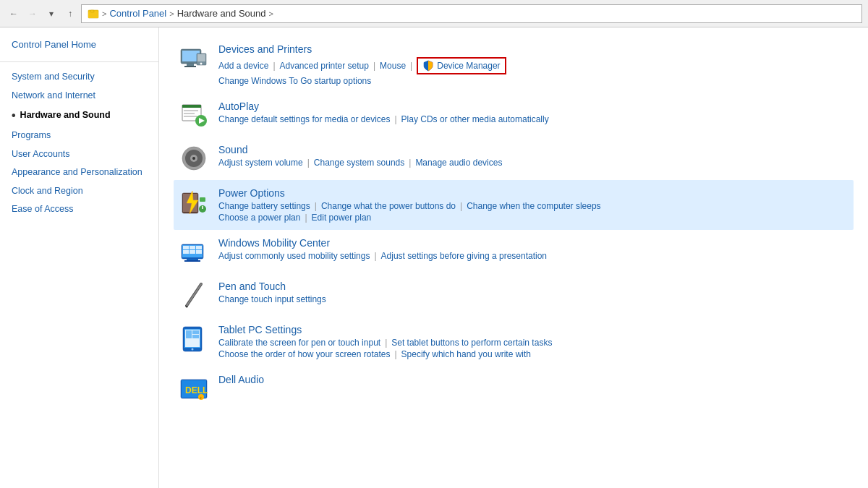 Image resolution: width=868 pixels, height=488 pixels. Describe the element at coordinates (533, 119) in the screenshot. I see `autoplay-links: Change default settings for media or dev…` at that location.